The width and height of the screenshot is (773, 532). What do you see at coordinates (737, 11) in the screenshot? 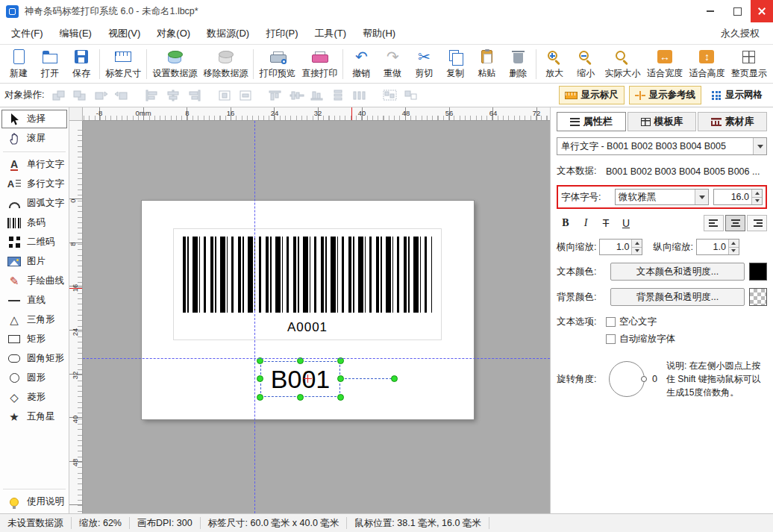
I see `maximize-button` at bounding box center [737, 11].